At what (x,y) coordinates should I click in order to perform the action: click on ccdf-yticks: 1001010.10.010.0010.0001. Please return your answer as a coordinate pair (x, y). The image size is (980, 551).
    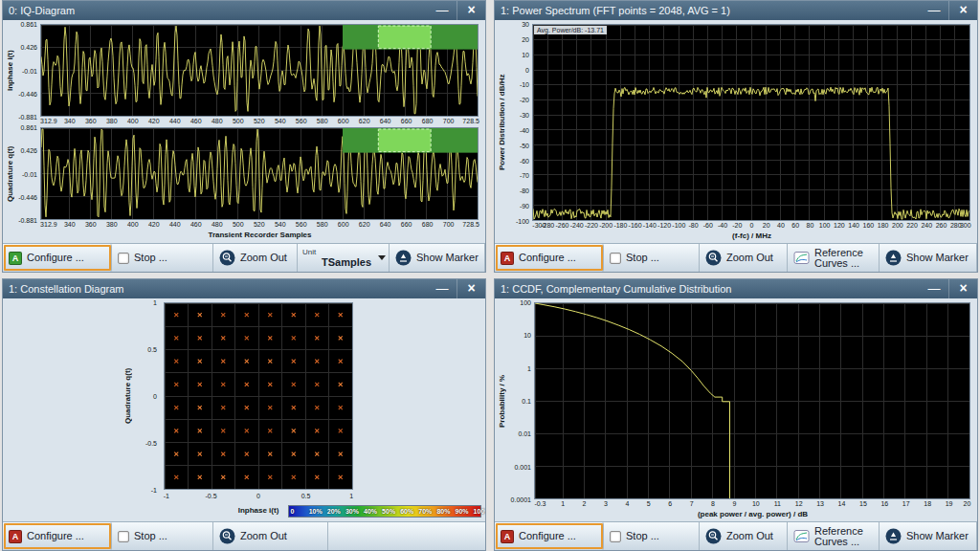
    Looking at the image, I should click on (521, 401).